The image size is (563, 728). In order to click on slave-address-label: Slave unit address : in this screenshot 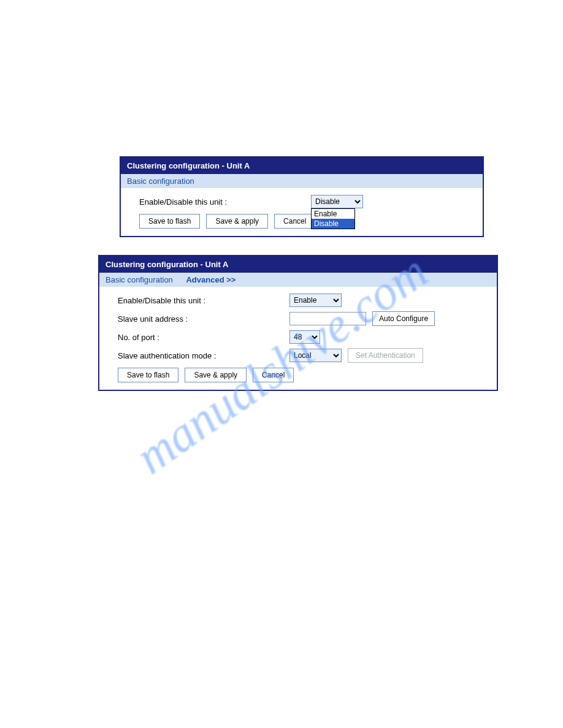, I will do `click(204, 319)`.